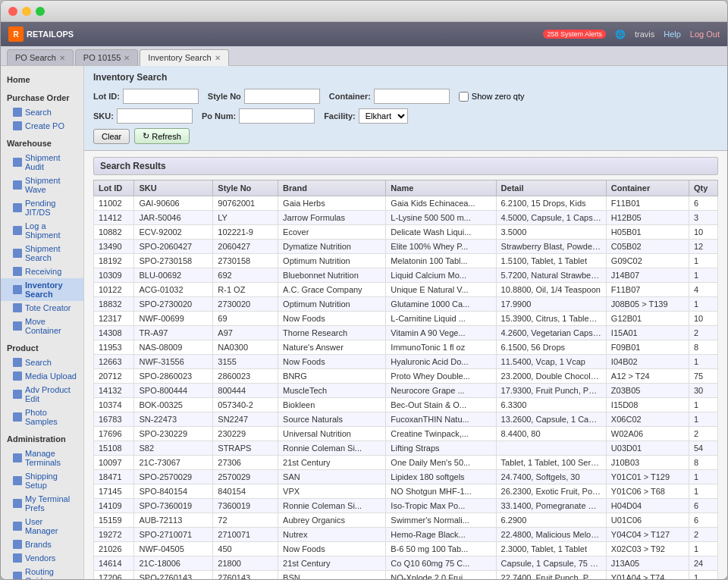 This screenshot has width=728, height=580. What do you see at coordinates (42, 572) in the screenshot?
I see `sidebar-item-routing-guide: Routing Guide` at bounding box center [42, 572].